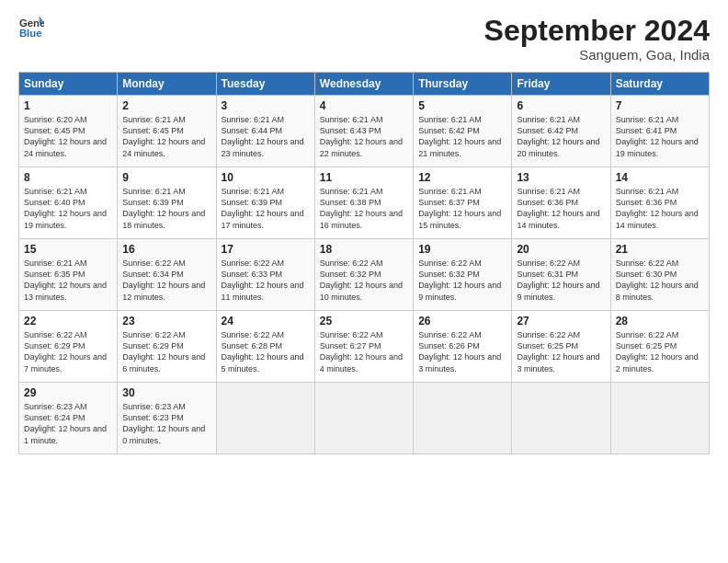 This screenshot has height=563, width=728. Describe the element at coordinates (68, 321) in the screenshot. I see `day-number: 22` at that location.